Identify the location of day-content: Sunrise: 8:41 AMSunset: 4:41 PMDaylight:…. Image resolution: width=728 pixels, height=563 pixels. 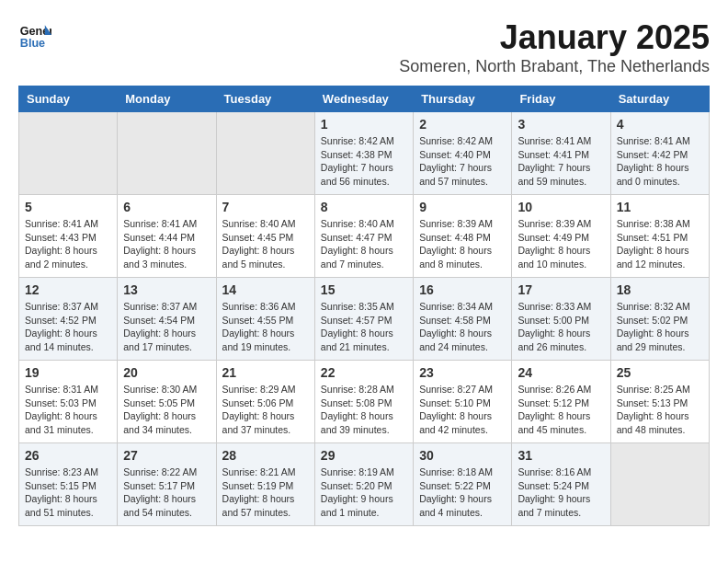
(561, 162).